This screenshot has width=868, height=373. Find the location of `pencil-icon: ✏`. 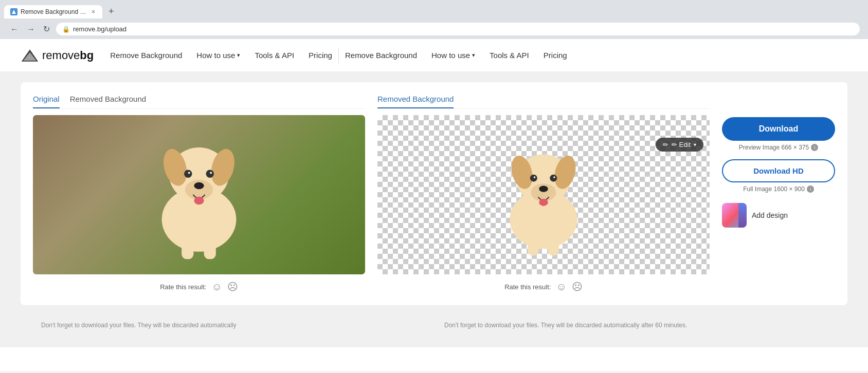

pencil-icon: ✏ is located at coordinates (665, 145).